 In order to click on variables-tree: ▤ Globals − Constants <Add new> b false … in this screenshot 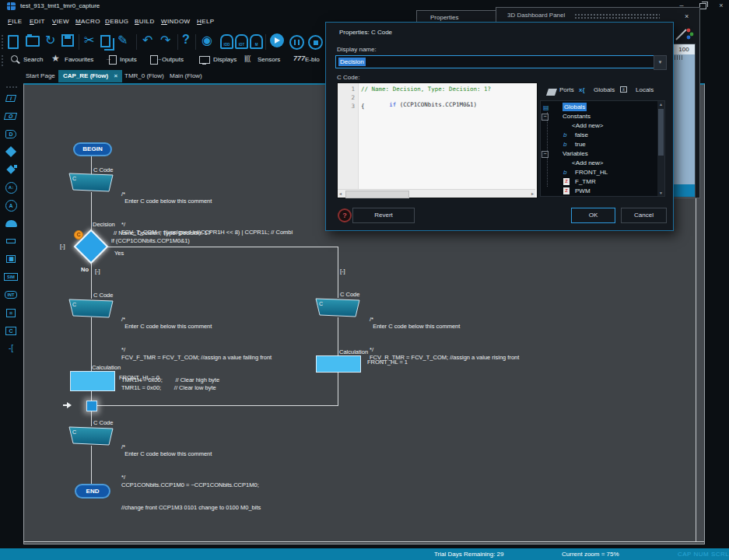, I will do `click(602, 149)`.